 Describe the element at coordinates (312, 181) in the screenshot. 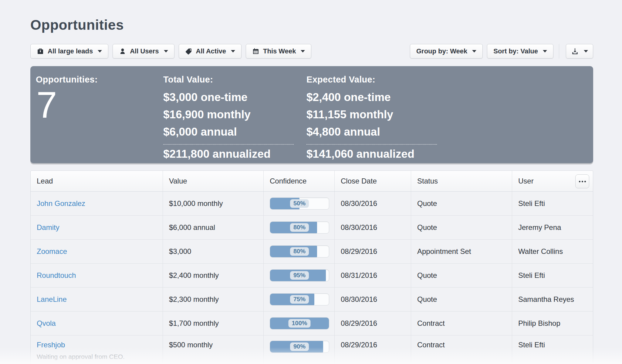

I see `table-header-row: Lead Value Confidence Close Date Status …` at that location.